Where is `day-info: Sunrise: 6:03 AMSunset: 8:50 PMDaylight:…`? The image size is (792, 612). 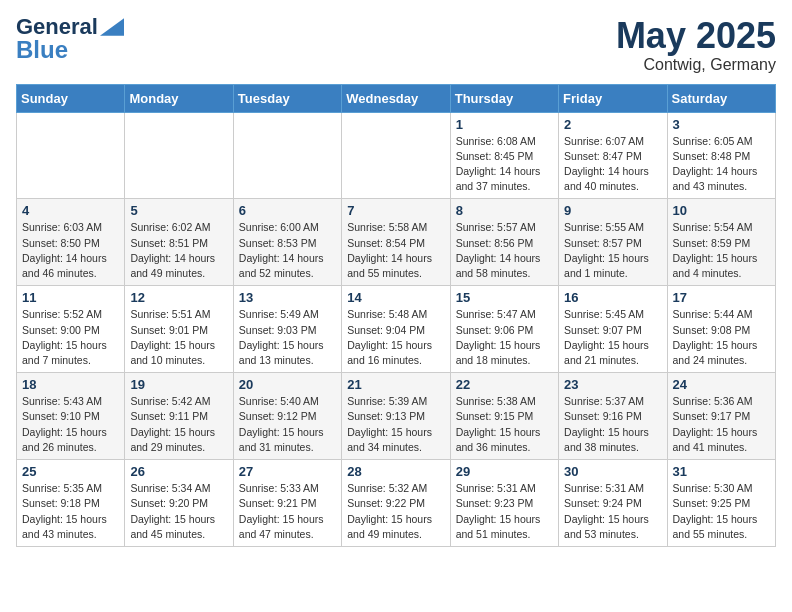 day-info: Sunrise: 6:03 AMSunset: 8:50 PMDaylight:… is located at coordinates (70, 250).